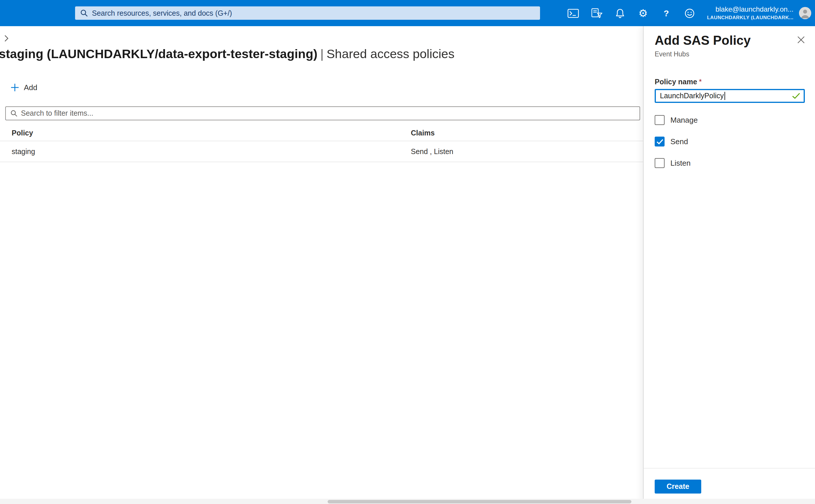 The width and height of the screenshot is (815, 504). Describe the element at coordinates (660, 120) in the screenshot. I see `manage-checkbox` at that location.